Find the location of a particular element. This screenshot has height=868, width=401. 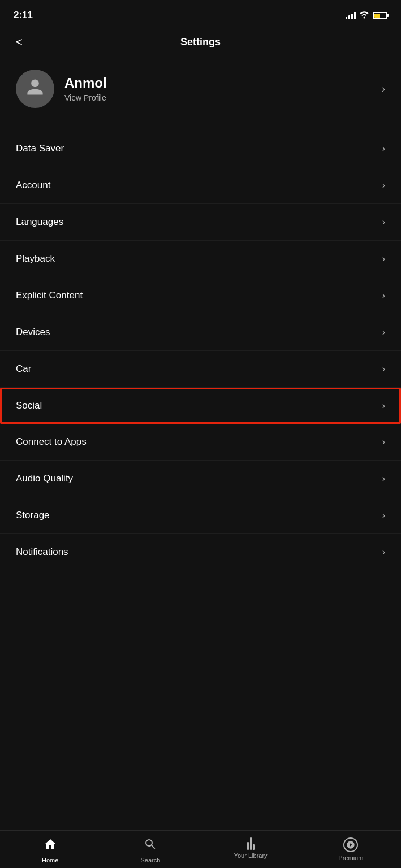

search-icon is located at coordinates (150, 846).